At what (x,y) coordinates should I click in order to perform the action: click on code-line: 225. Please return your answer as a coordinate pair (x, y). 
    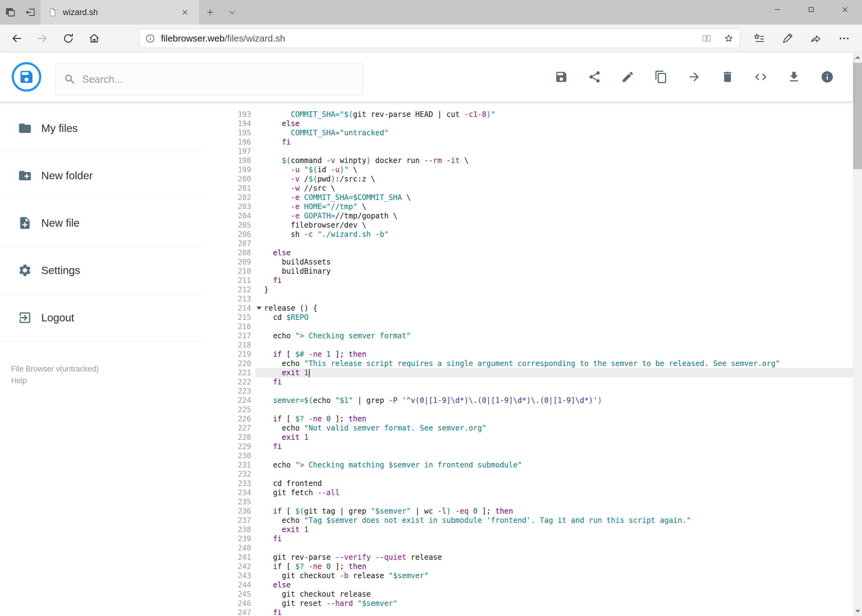
    Looking at the image, I should click on (527, 410).